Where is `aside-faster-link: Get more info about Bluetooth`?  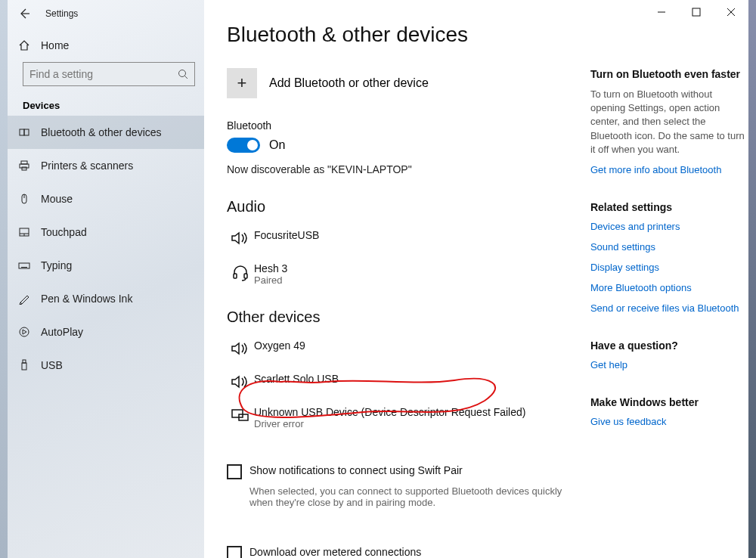 aside-faster-link: Get more info about Bluetooth is located at coordinates (670, 169).